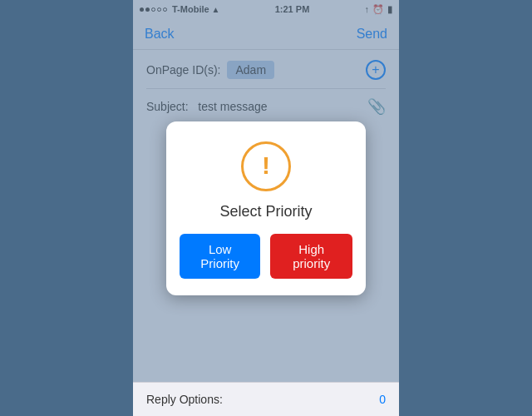 The height and width of the screenshot is (416, 532). I want to click on bottom-area: Reply Options: 0, so click(266, 399).